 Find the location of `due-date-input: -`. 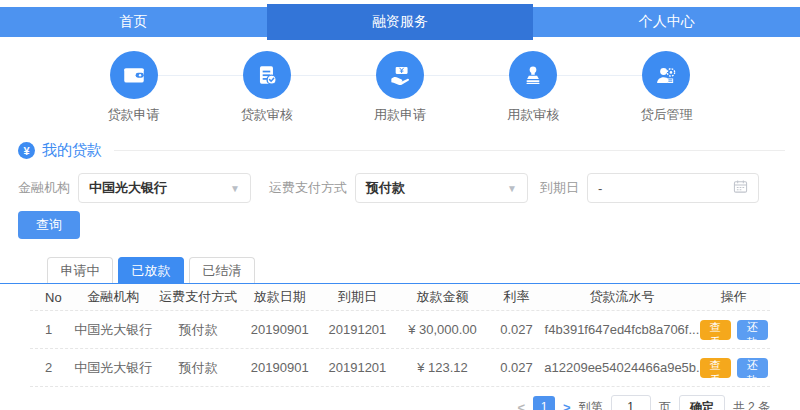

due-date-input: - is located at coordinates (673, 188).